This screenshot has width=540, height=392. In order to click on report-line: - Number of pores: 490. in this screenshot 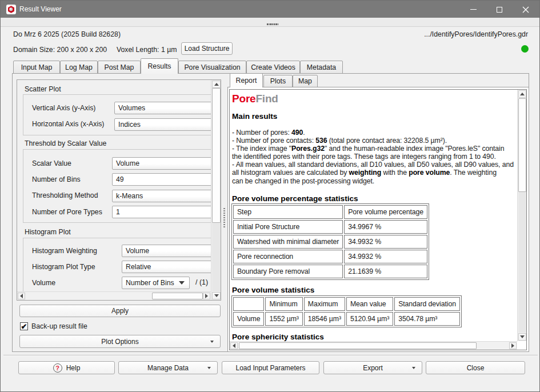, I will do `click(373, 133)`.